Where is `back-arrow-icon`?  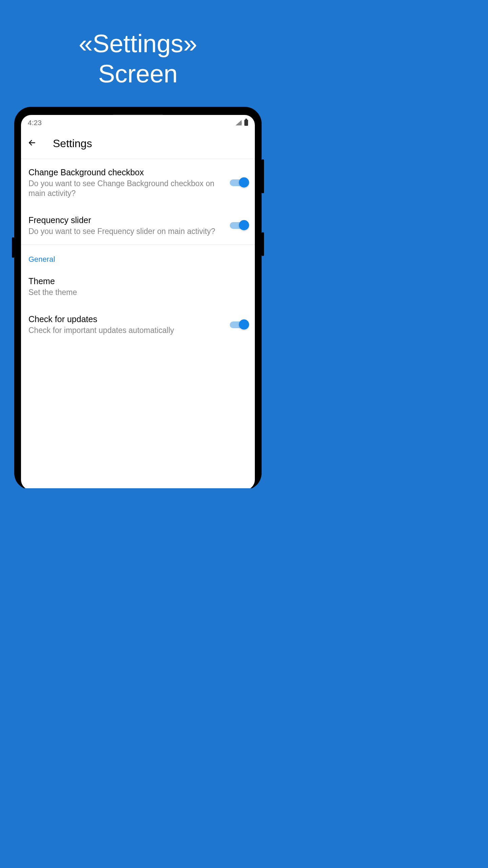 back-arrow-icon is located at coordinates (32, 144).